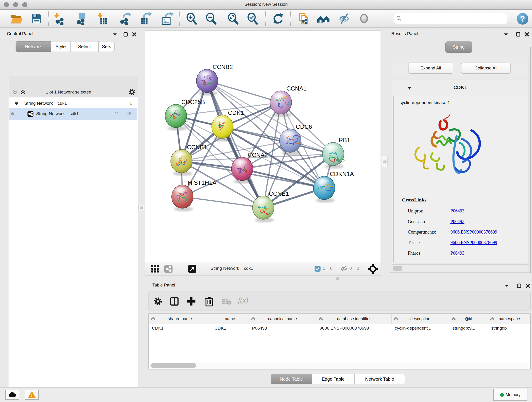  Describe the element at coordinates (469, 328) in the screenshot. I see `table-cell: stringdb:9...` at that location.